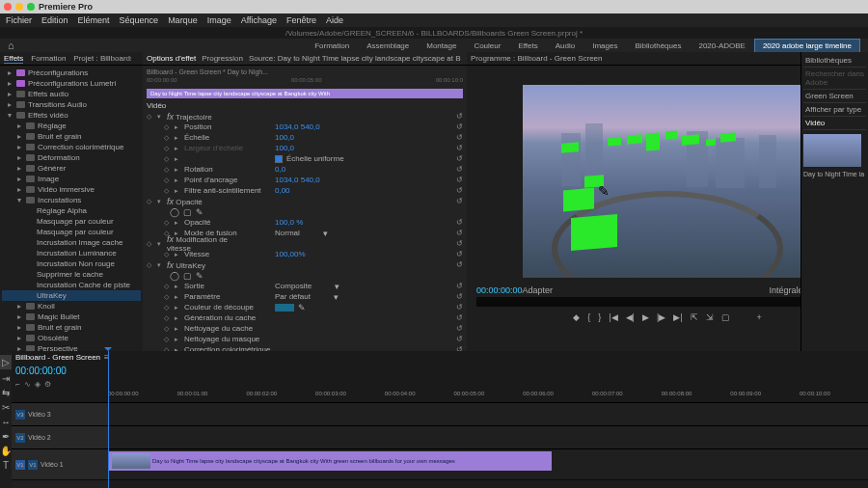 Image resolution: width=868 pixels, height=488 pixels. Describe the element at coordinates (71, 83) in the screenshot. I see `tree-item: ▸Préconfigurations Lumetri` at that location.